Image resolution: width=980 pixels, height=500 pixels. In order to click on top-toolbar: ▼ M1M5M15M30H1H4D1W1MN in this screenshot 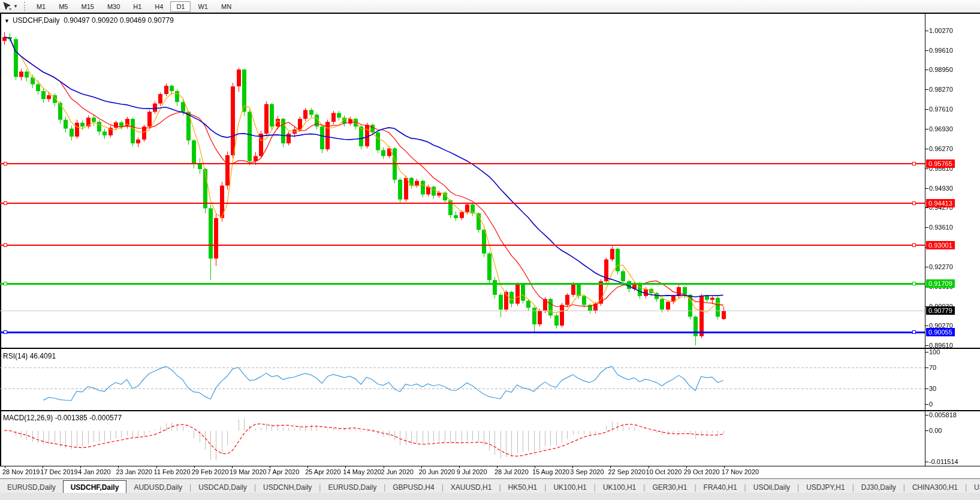, I will do `click(490, 7)`.